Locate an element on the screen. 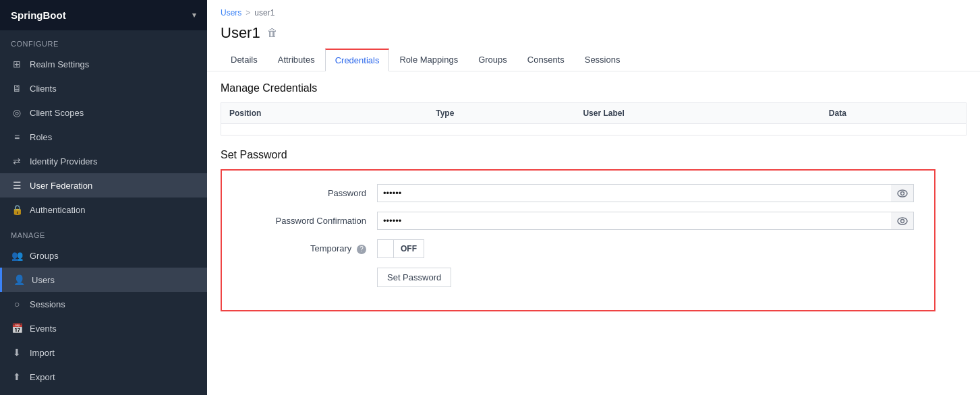  eye-icon is located at coordinates (902, 193).